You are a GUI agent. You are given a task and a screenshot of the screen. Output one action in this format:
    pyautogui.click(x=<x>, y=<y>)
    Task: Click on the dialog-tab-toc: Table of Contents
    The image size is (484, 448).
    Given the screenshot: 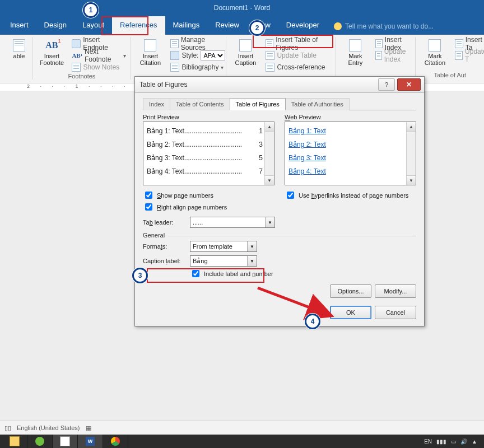 What is the action you would take?
    pyautogui.click(x=200, y=104)
    